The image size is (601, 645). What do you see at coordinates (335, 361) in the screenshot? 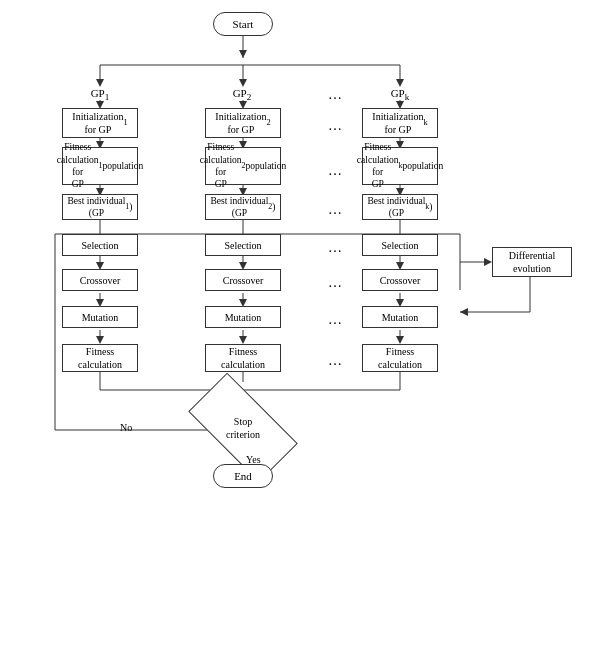
I see `dots-fit: …` at bounding box center [335, 361].